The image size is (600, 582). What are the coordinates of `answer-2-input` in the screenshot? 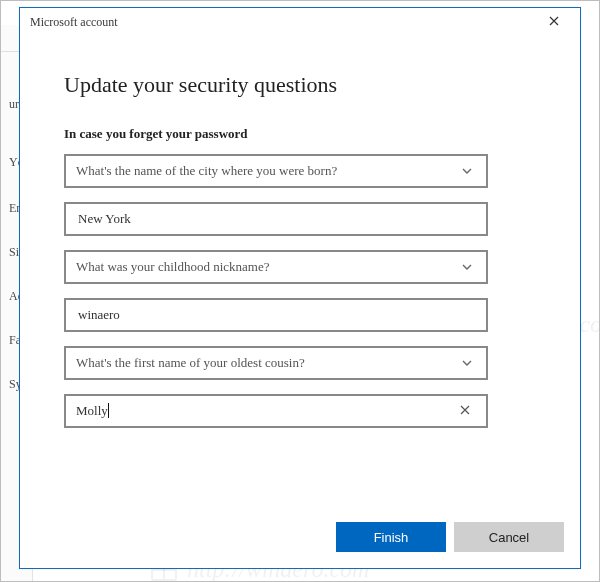 It's located at (276, 315).